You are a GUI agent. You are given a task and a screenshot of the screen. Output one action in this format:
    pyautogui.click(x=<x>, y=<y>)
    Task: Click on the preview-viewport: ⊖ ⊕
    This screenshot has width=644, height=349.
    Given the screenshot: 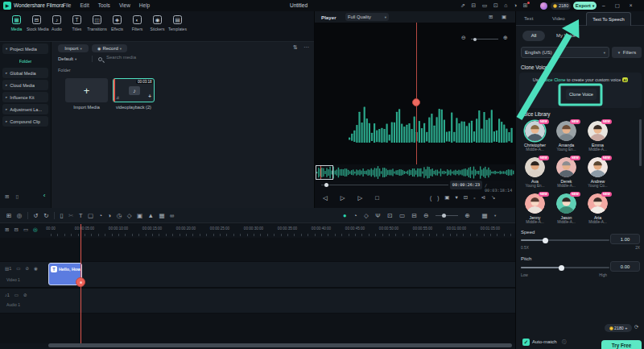 What is the action you would take?
    pyautogui.click(x=415, y=96)
    